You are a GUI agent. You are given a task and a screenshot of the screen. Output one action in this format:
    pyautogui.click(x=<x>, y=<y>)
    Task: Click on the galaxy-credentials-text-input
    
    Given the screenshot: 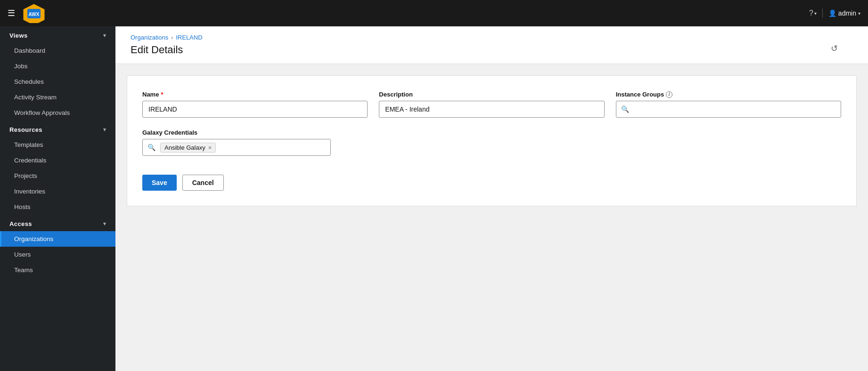 What is the action you would take?
    pyautogui.click(x=272, y=147)
    